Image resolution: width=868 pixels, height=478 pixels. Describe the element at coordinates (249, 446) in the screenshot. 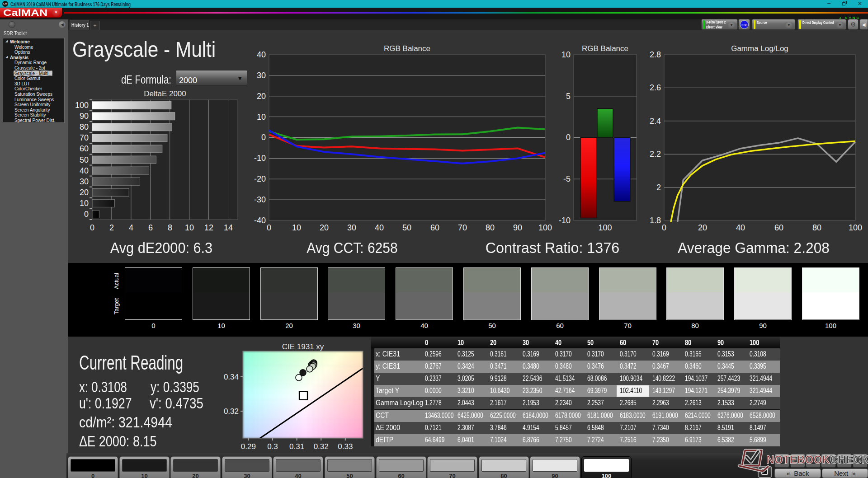

I see `svg-text: 0.29` at that location.